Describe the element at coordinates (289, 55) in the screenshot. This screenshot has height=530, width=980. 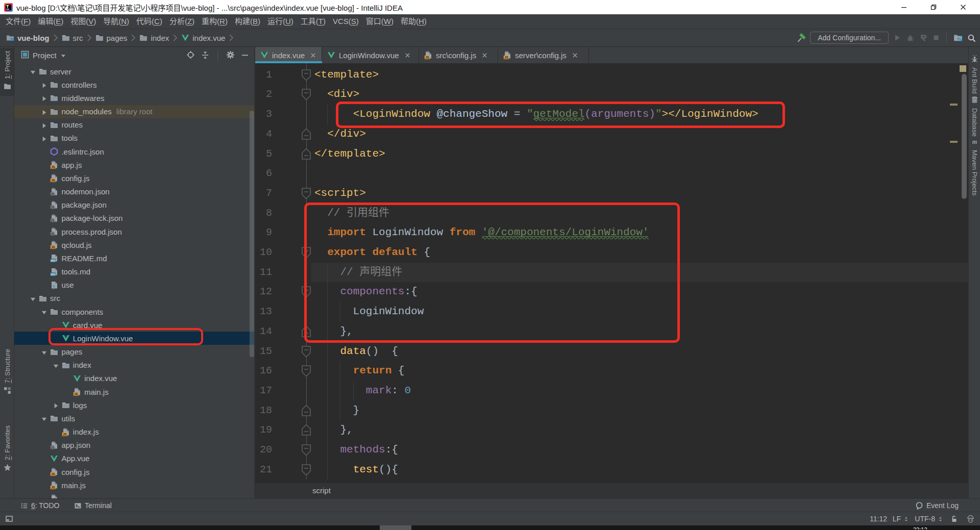
I see `tab-index.vue: index.vue` at that location.